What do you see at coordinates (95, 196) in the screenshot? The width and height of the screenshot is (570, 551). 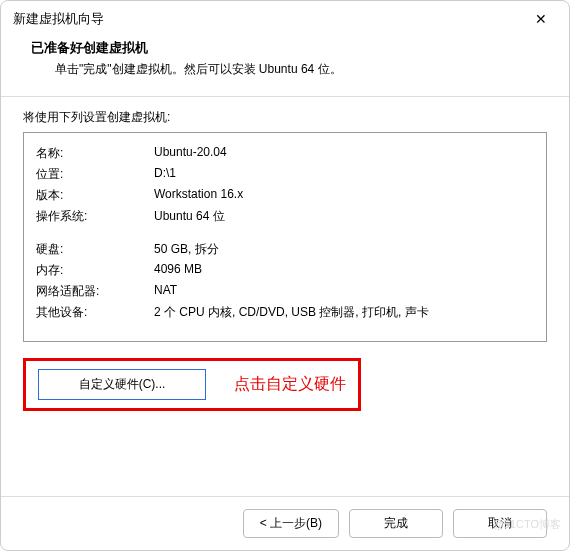 I see `row-label: 版本:` at bounding box center [95, 196].